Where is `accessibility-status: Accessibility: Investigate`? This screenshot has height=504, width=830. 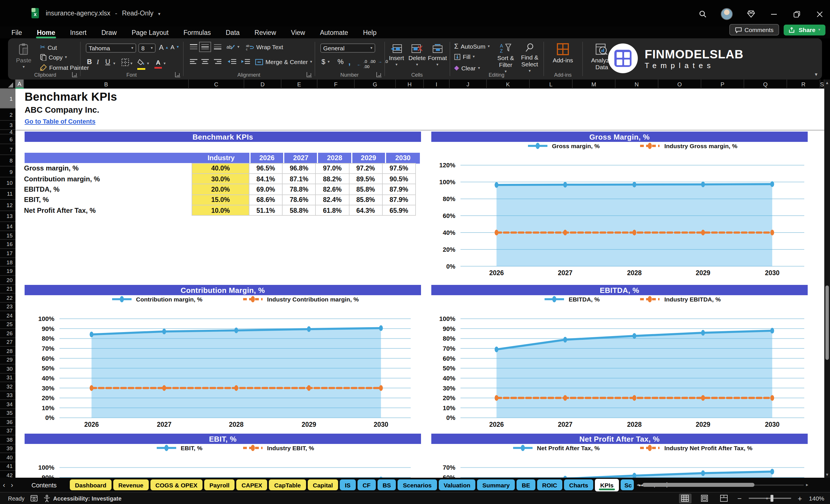
accessibility-status: Accessibility: Investigate is located at coordinates (83, 498).